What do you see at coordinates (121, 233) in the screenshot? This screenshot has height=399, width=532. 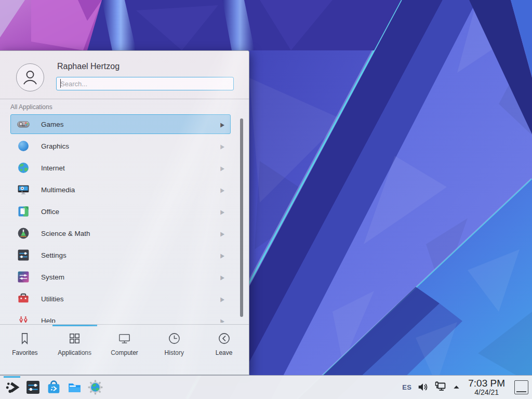 I see `app-category-science-math: Science & Math▶` at bounding box center [121, 233].